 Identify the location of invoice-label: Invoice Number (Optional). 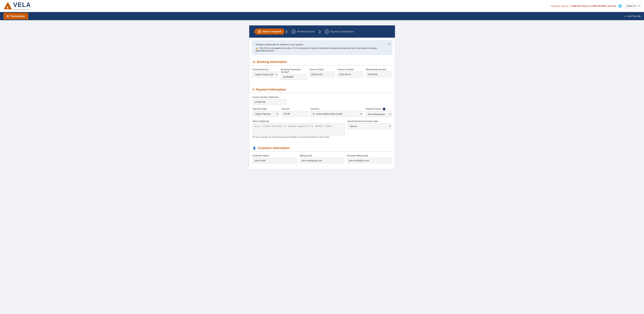
(270, 97).